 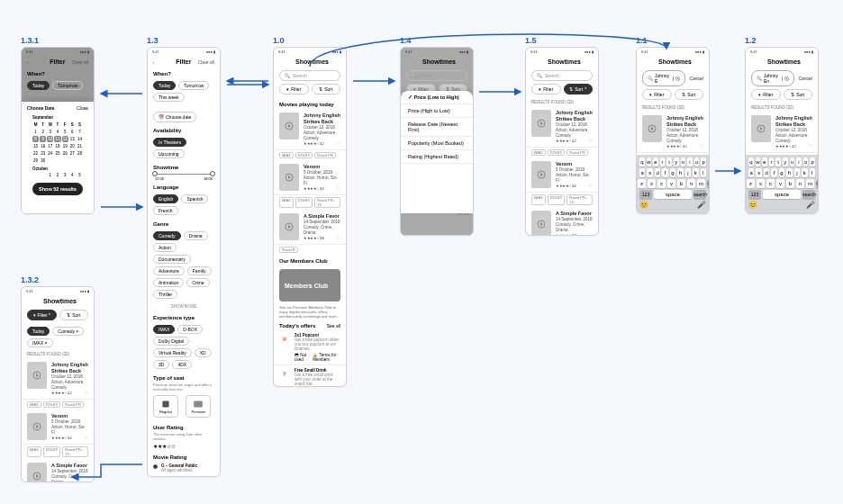 I want to click on screen-15-sorted: 9:41●●● ▮ Showtimes 🔍 Search ▾ Filter ⇅ …, so click(x=562, y=141).